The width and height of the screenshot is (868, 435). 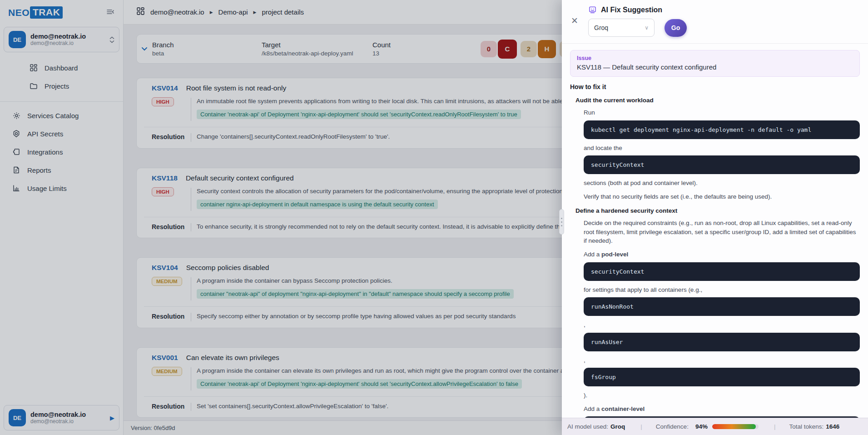 I want to click on bar-chart-icon, so click(x=16, y=188).